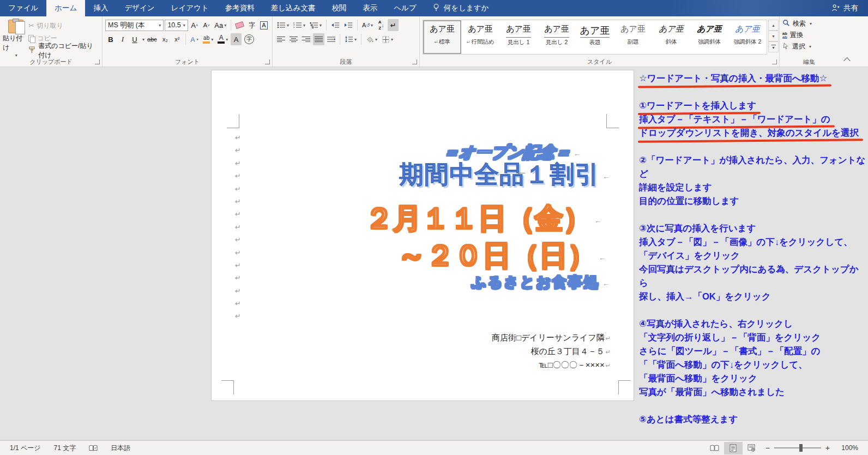  Describe the element at coordinates (126, 25) in the screenshot. I see `font-name-value: MS 明朝 (本` at that location.